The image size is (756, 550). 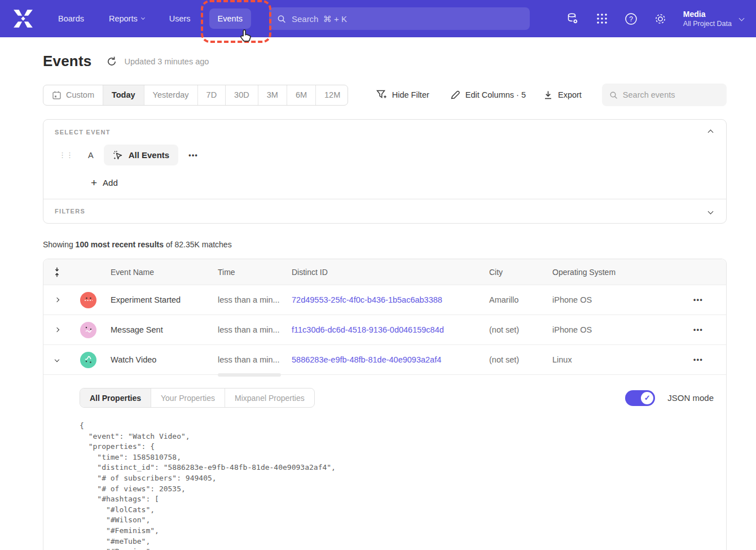 I want to click on tab-your-properties: Your Properties, so click(x=188, y=398).